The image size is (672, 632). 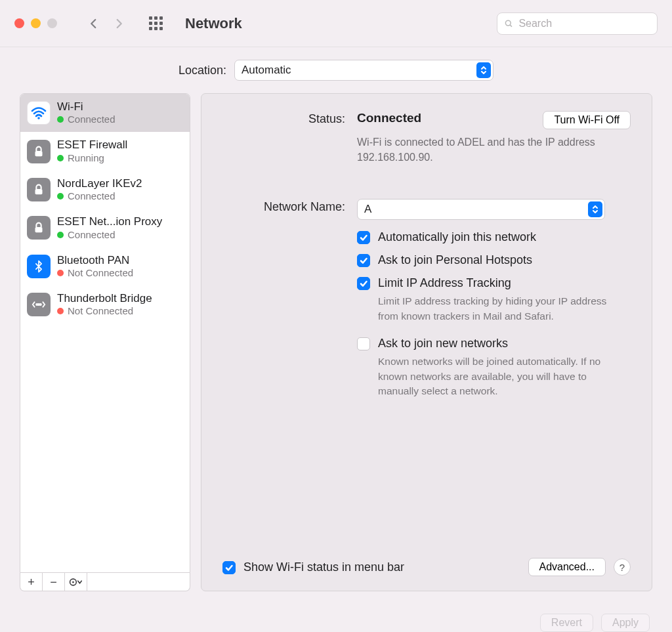 What do you see at coordinates (336, 70) in the screenshot?
I see `location-row: Location: Automatic` at bounding box center [336, 70].